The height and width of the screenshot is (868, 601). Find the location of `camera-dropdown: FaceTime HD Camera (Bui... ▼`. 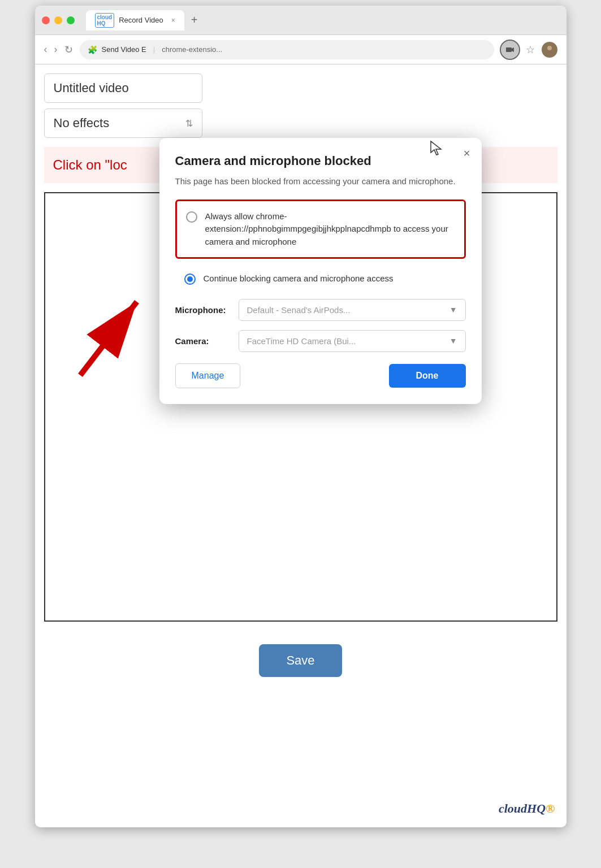

camera-dropdown: FaceTime HD Camera (Bui... ▼ is located at coordinates (352, 341).